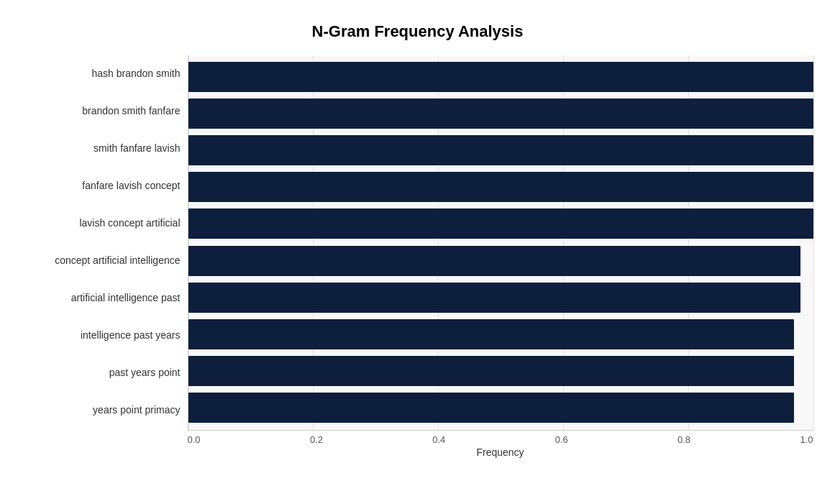  I want to click on x-axis-wrapper: 0.00.20.40.60.81.0 Frequency, so click(501, 444).